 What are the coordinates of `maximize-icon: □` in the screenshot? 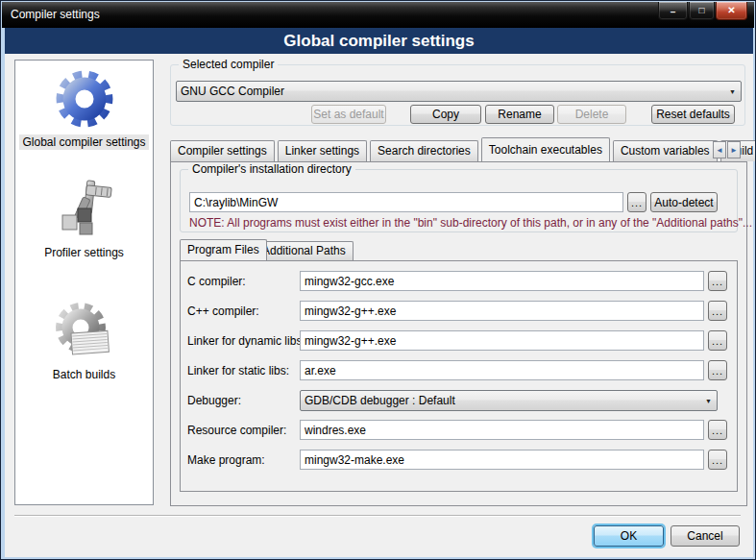 It's located at (701, 11).